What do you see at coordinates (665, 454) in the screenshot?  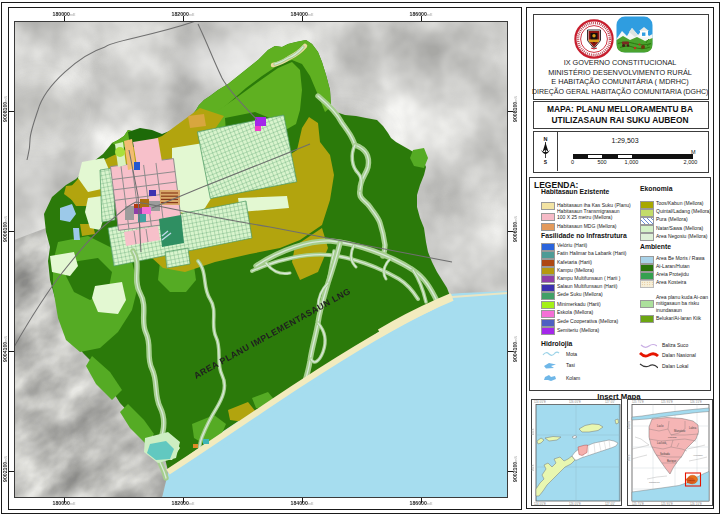 I see `svg-text: Soibada` at bounding box center [665, 454].